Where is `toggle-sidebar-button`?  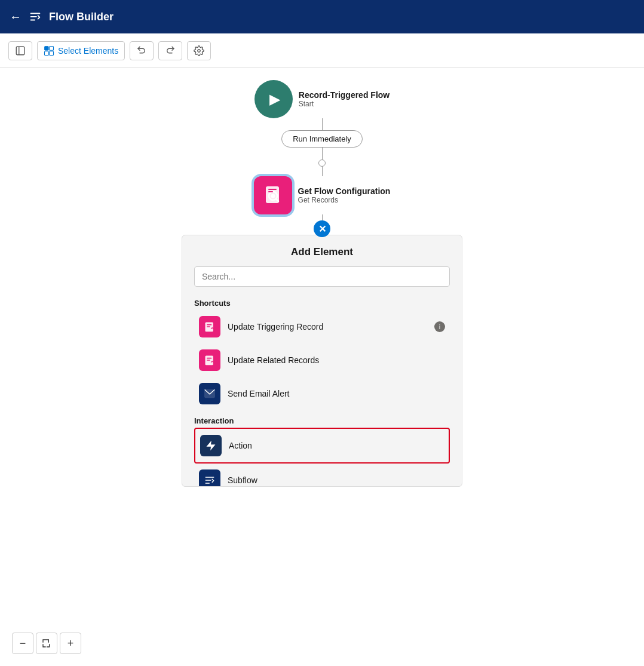
toggle-sidebar-button is located at coordinates (20, 51).